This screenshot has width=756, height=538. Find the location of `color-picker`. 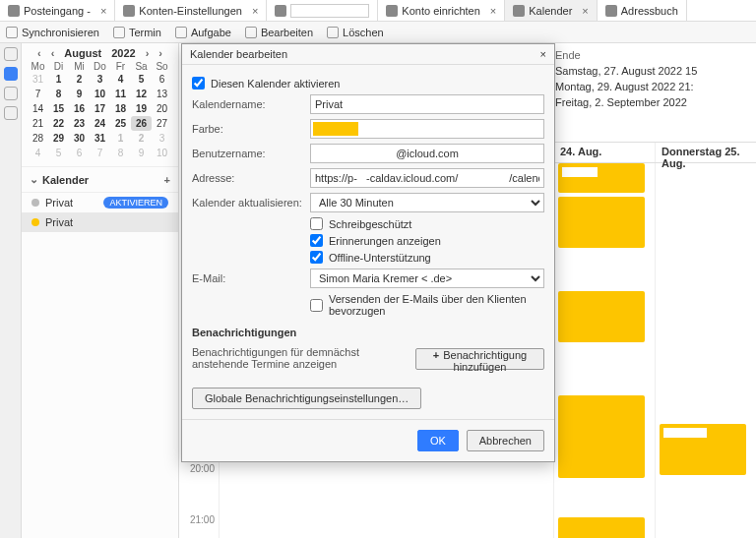

color-picker is located at coordinates (427, 129).